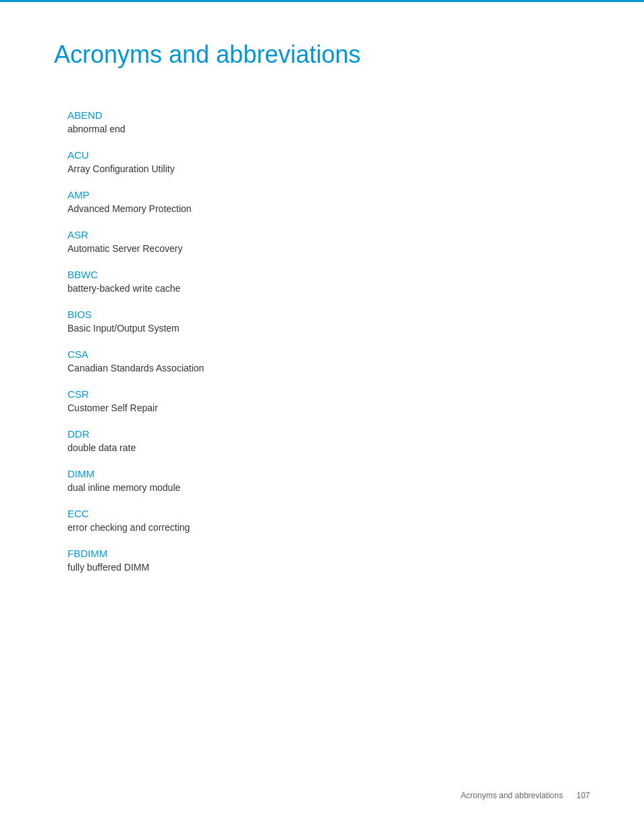 The width and height of the screenshot is (644, 834). I want to click on acronym-definition: Basic Input/Output System, so click(329, 328).